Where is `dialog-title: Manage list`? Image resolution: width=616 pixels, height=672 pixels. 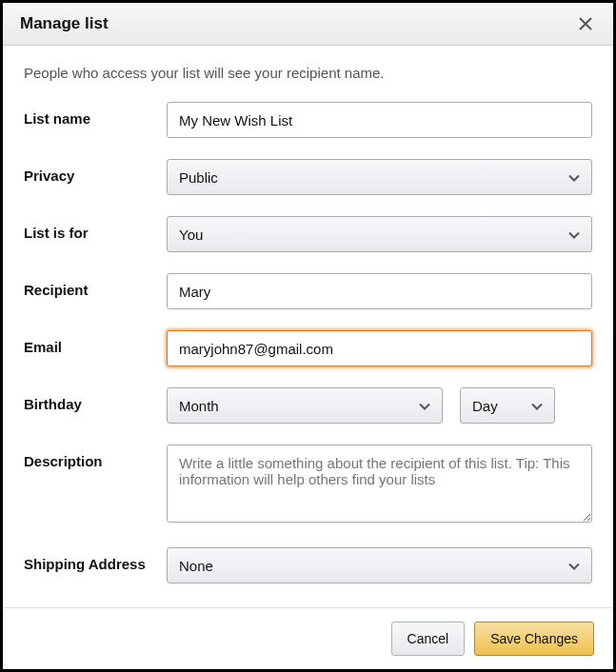
dialog-title: Manage list is located at coordinates (65, 24).